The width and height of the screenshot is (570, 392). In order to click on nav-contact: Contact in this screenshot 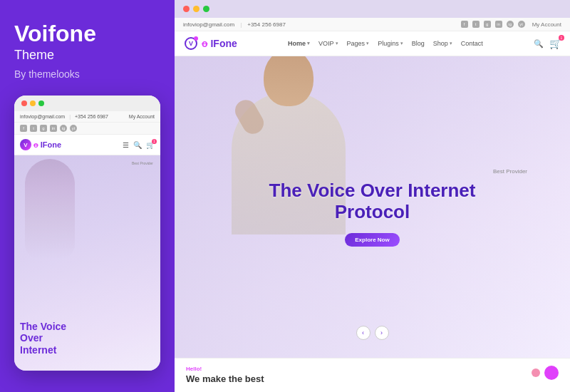, I will do `click(472, 43)`.